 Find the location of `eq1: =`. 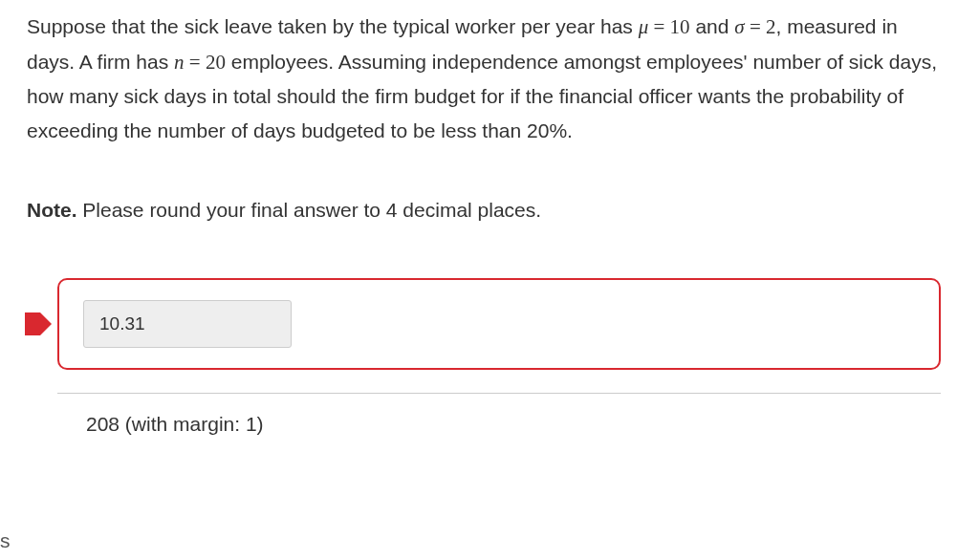

eq1: = is located at coordinates (659, 27).